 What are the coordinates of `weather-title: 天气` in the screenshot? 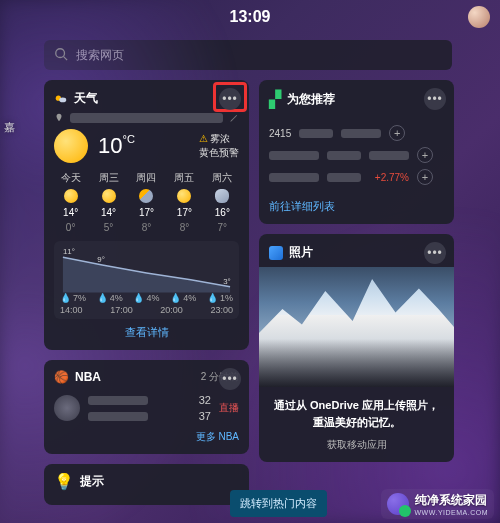 It's located at (86, 98).